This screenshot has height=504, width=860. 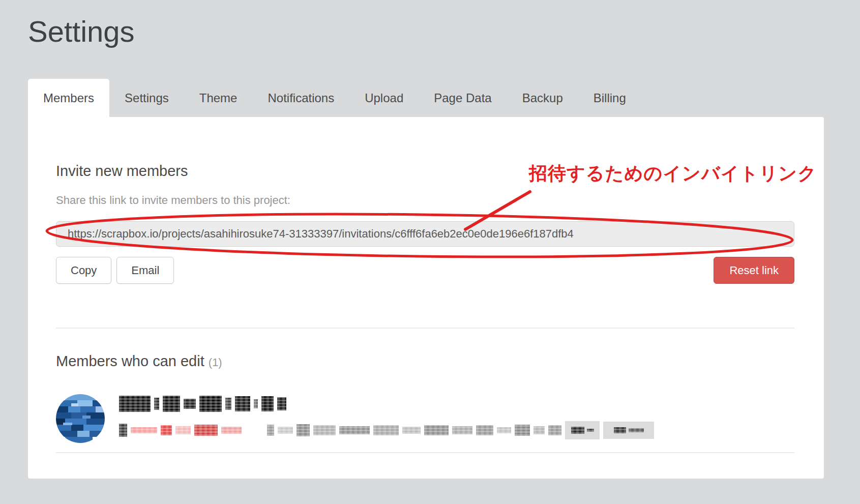 I want to click on invite-actions: Copy Email Reset link, so click(x=425, y=271).